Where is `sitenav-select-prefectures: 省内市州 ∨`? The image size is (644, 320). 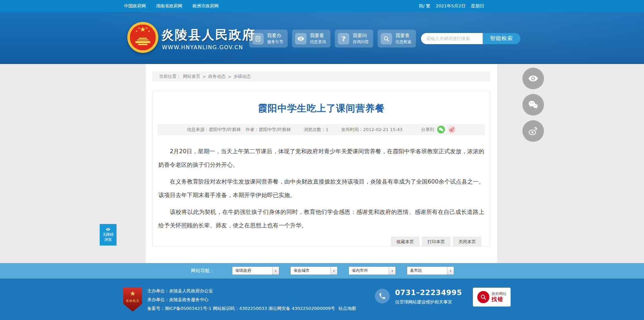
sitenav-select-prefectures: 省内市州 ∨ is located at coordinates (372, 271).